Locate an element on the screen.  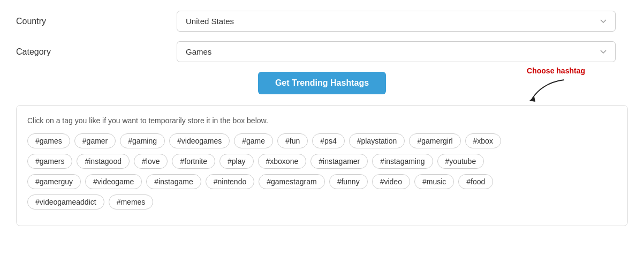
hashtag-tag: #funny is located at coordinates (348, 182).